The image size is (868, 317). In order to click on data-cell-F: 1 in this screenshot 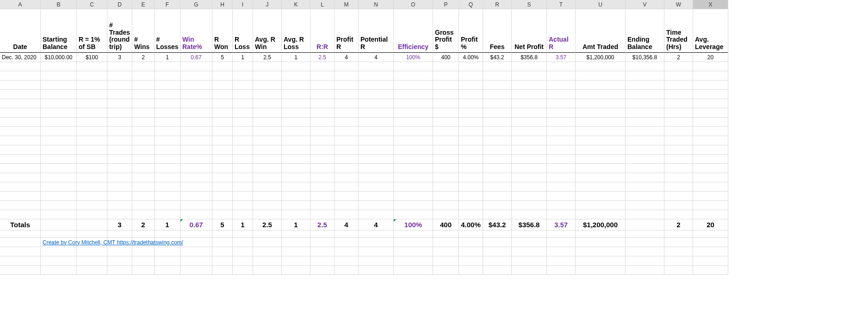, I will do `click(167, 57)`.